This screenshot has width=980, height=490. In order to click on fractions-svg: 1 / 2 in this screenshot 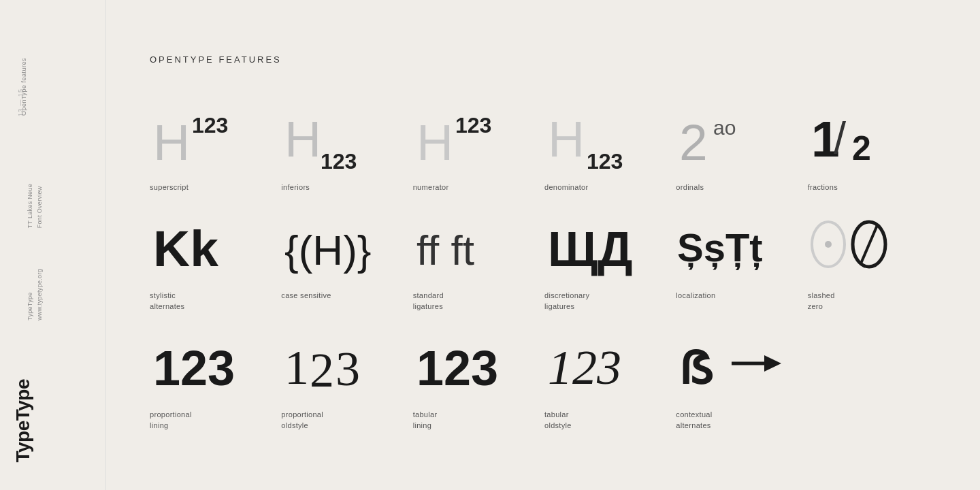, I will do `click(849, 136)`.